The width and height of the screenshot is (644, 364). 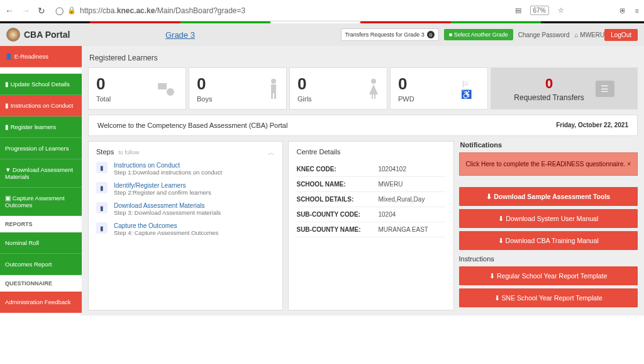 What do you see at coordinates (13, 35) in the screenshot?
I see `logo-icon` at bounding box center [13, 35].